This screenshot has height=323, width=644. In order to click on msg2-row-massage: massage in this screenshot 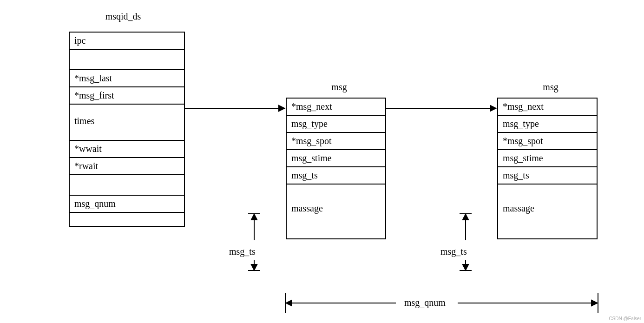, I will do `click(547, 211)`.